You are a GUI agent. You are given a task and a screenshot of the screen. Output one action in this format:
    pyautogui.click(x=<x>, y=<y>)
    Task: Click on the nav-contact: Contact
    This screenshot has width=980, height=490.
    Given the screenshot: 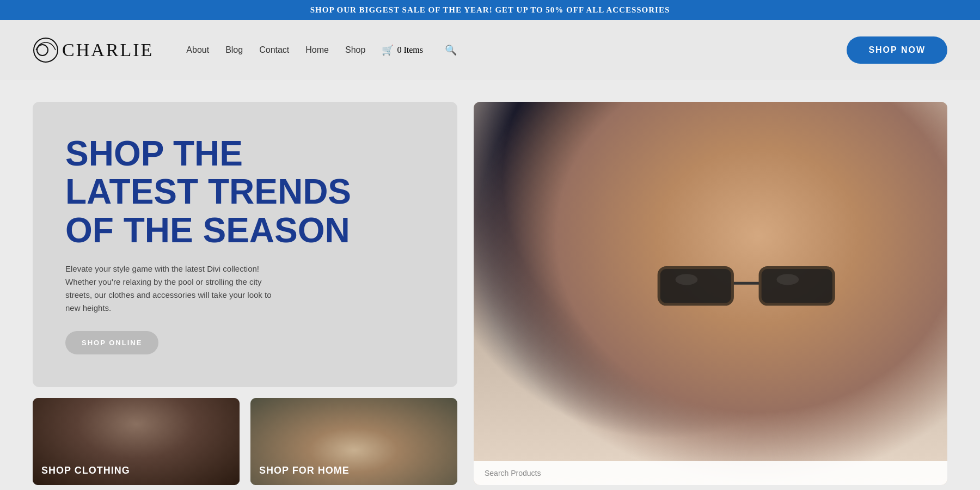 What is the action you would take?
    pyautogui.click(x=274, y=50)
    